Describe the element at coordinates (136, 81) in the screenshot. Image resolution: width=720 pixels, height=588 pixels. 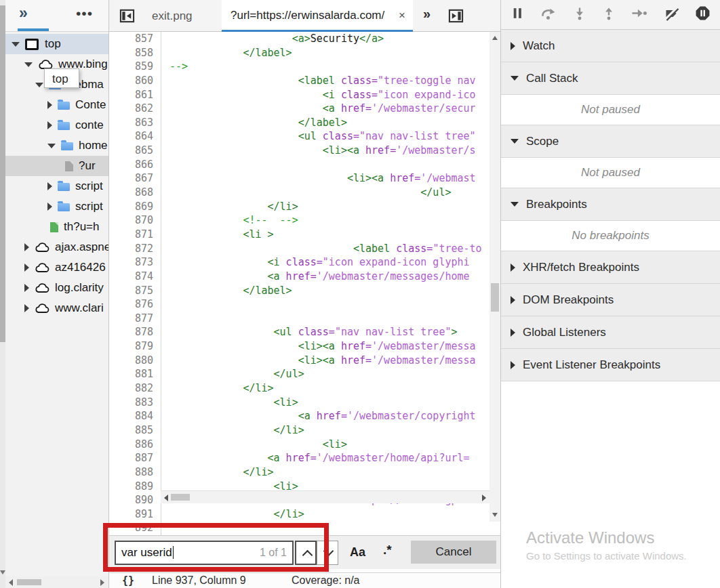
I see `line-number: 860` at that location.